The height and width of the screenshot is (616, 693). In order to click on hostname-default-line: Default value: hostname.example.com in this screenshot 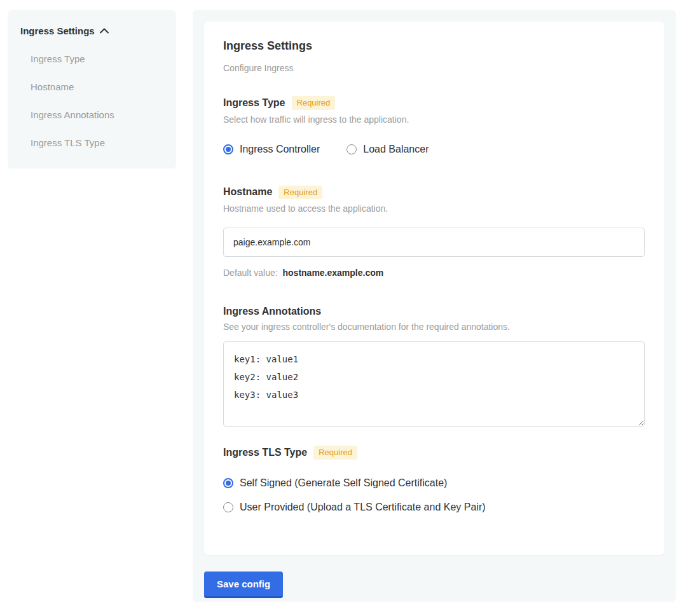, I will do `click(434, 273)`.